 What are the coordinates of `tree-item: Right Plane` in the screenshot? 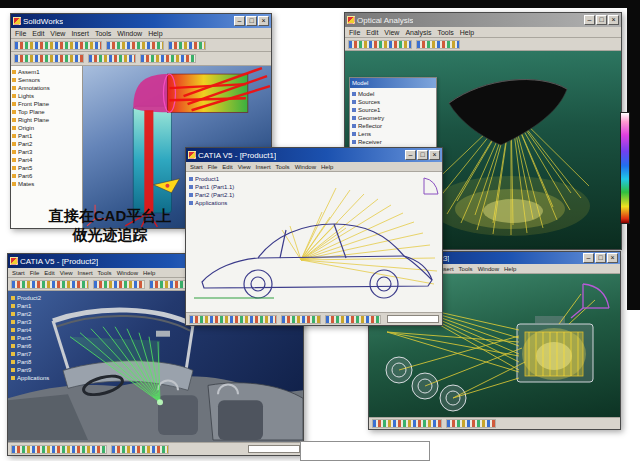 It's located at (46, 120).